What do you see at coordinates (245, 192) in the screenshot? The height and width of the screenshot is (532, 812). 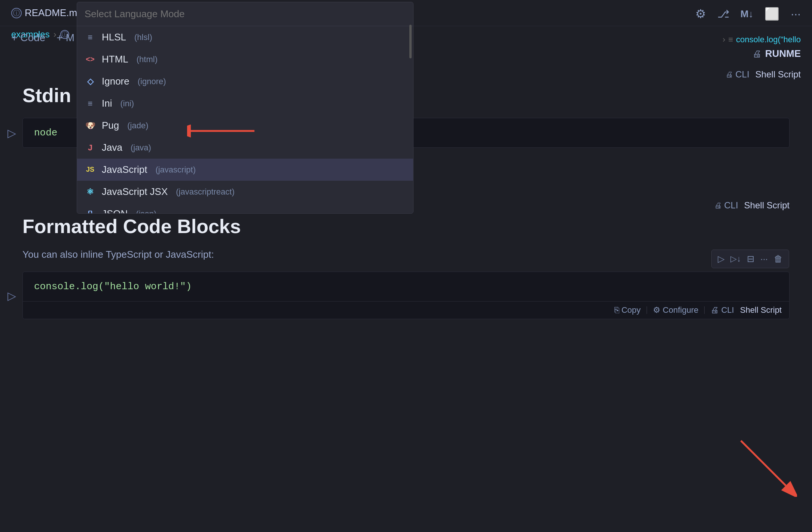 I see `lang-item-jsx: ⚛ JavaScript JSX (javascriptreact)` at bounding box center [245, 192].